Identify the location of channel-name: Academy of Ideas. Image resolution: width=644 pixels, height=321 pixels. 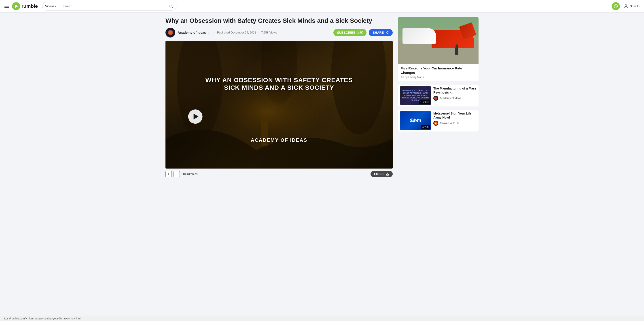
(192, 32).